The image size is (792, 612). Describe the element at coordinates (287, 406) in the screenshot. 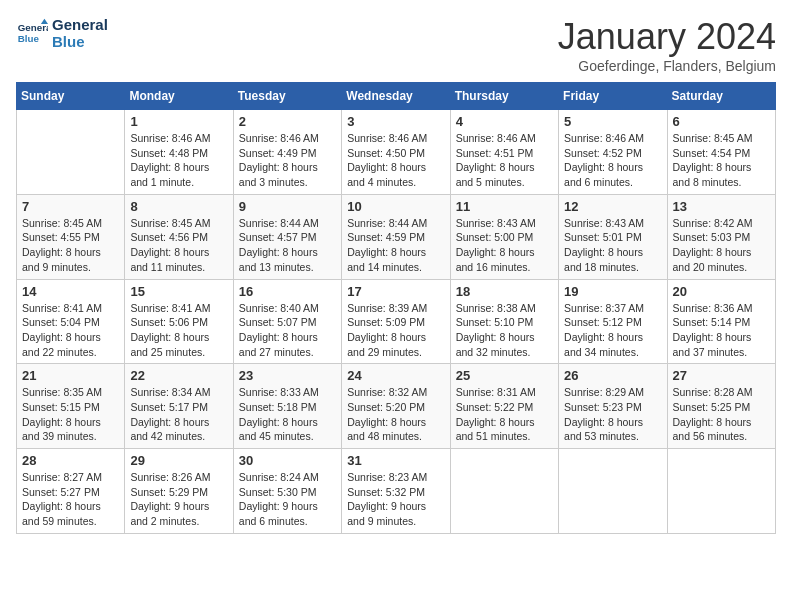

I see `calendar-cell: 23Sunrise: 8:33 AM Sunset: 5:18 PM Dayli…` at that location.